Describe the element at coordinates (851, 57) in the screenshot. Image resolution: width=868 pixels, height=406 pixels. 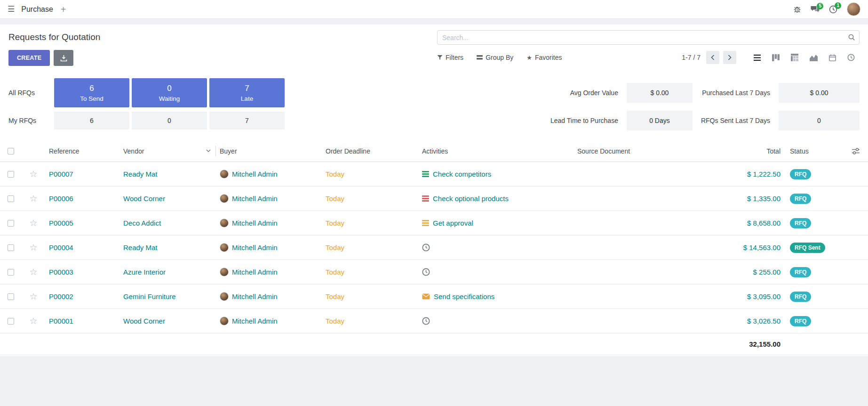
I see `activity-view-button` at that location.